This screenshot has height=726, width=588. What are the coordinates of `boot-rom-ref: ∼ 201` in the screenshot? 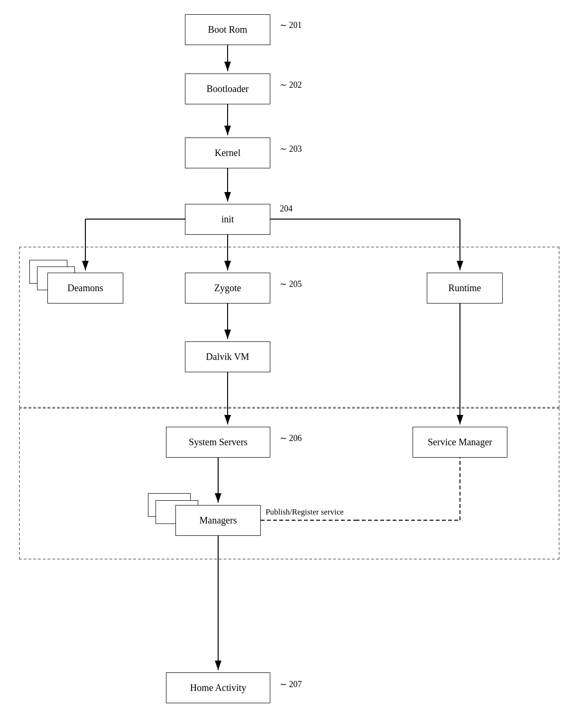 It's located at (291, 25).